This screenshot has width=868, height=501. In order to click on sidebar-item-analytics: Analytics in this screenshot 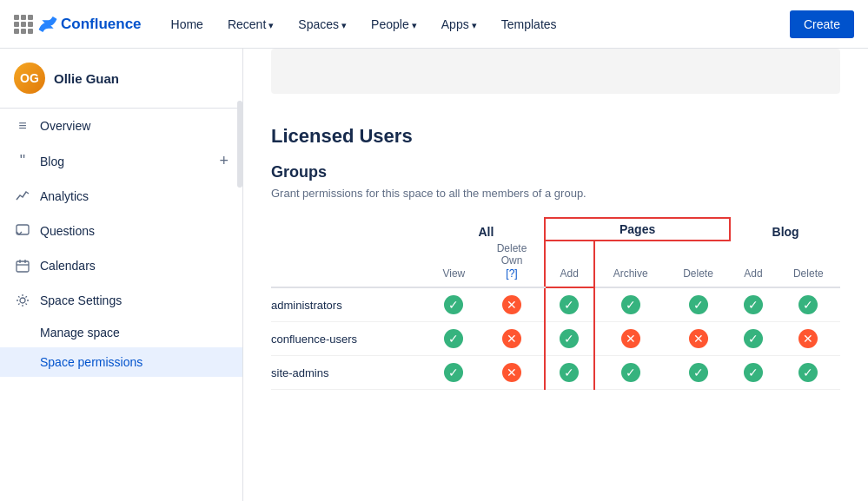, I will do `click(122, 196)`.